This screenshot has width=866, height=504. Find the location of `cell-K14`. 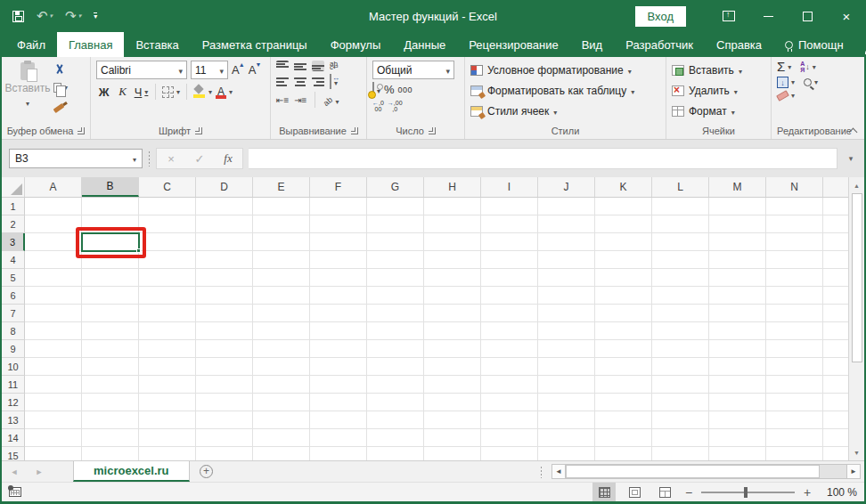

cell-K14 is located at coordinates (624, 438).